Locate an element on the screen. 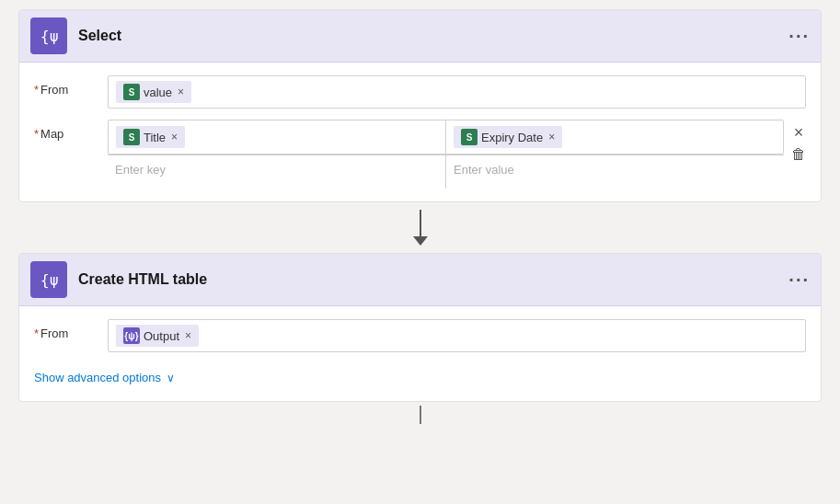 The image size is (840, 504). select-card-title: Select is located at coordinates (433, 36).